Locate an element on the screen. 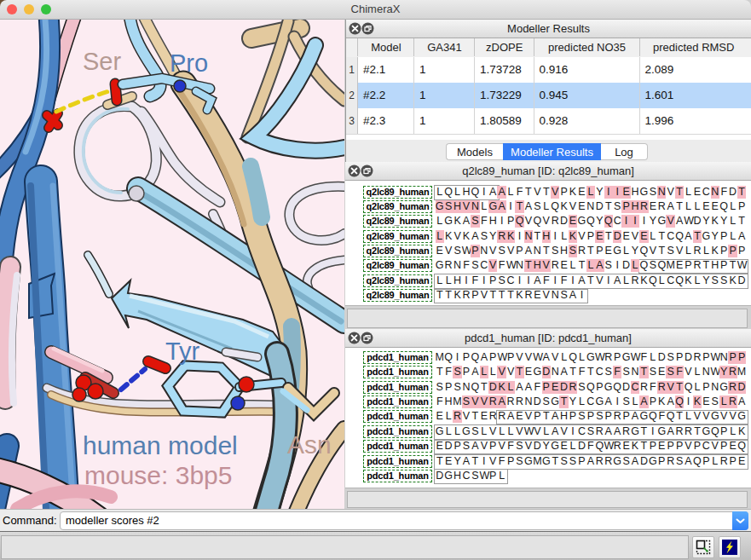  svg-text: Asn is located at coordinates (309, 445).